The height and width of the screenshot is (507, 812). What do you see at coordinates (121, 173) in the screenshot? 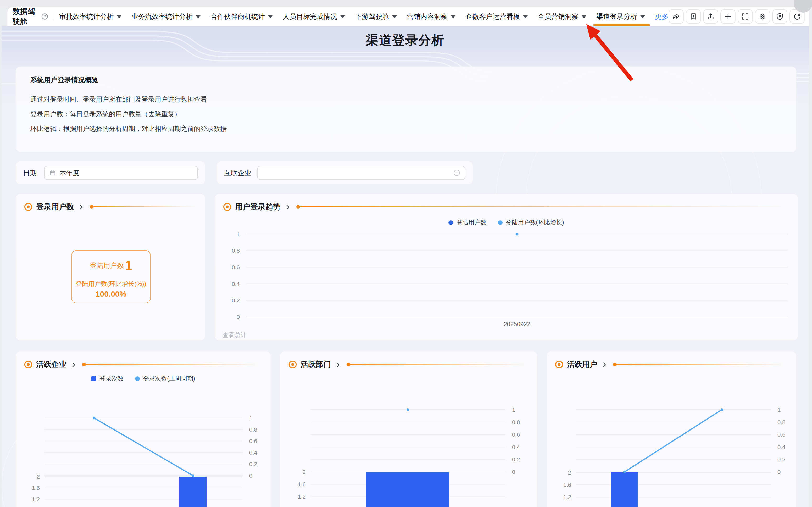
I see `date-input: 本年度` at bounding box center [121, 173].